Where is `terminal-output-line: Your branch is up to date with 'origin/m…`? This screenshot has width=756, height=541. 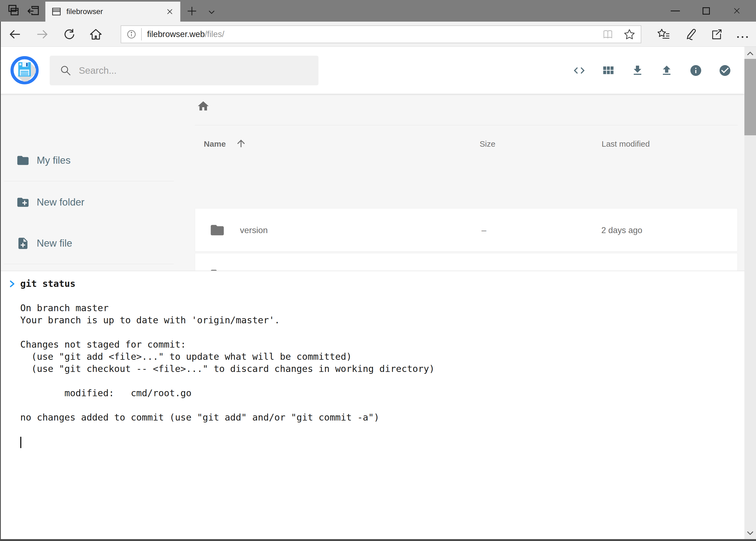
terminal-output-line: Your branch is up to date with 'origin/m… is located at coordinates (372, 320).